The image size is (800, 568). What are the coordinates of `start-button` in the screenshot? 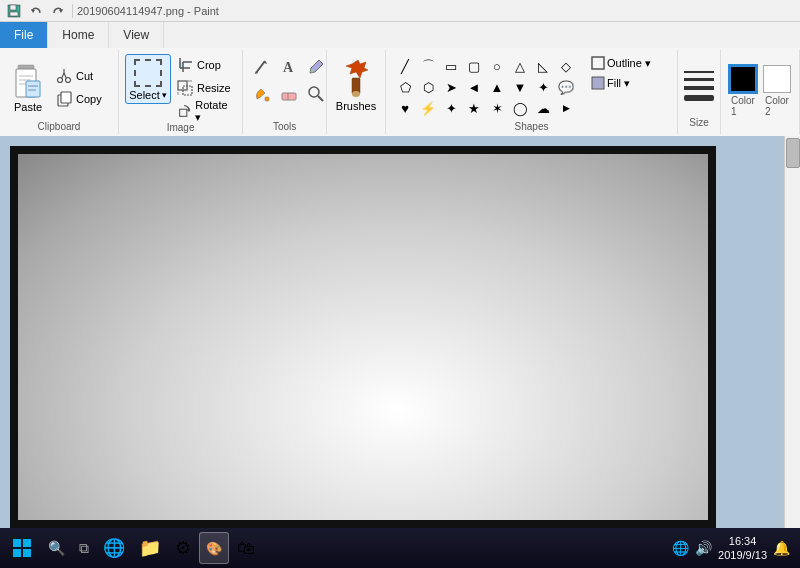 It's located at (22, 548).